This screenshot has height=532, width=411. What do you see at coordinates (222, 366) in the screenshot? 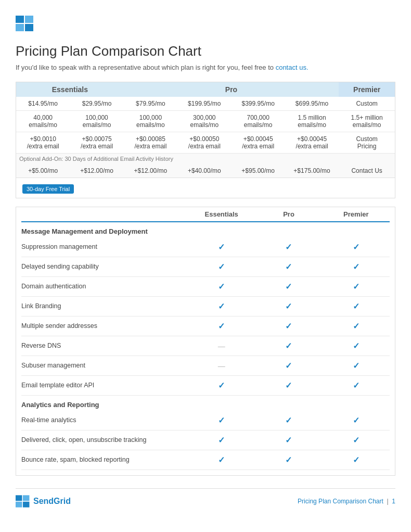
I see `feature-essentials-subuser: —` at bounding box center [222, 366].